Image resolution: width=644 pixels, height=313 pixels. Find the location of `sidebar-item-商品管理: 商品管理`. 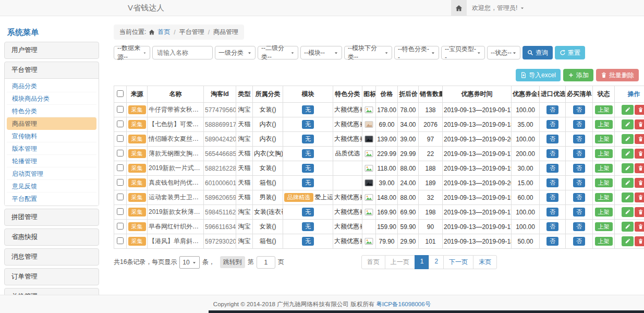

sidebar-item-商品管理: 商品管理 is located at coordinates (52, 124).